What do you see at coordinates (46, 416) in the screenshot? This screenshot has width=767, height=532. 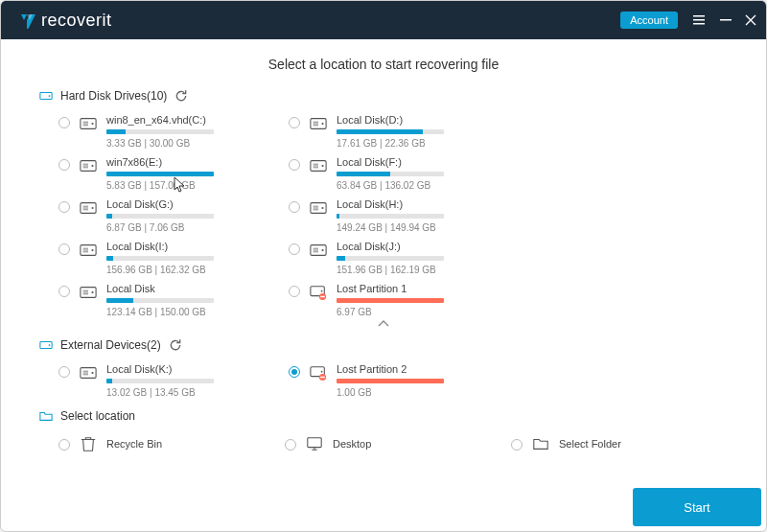 I see `folder-section-icon` at bounding box center [46, 416].